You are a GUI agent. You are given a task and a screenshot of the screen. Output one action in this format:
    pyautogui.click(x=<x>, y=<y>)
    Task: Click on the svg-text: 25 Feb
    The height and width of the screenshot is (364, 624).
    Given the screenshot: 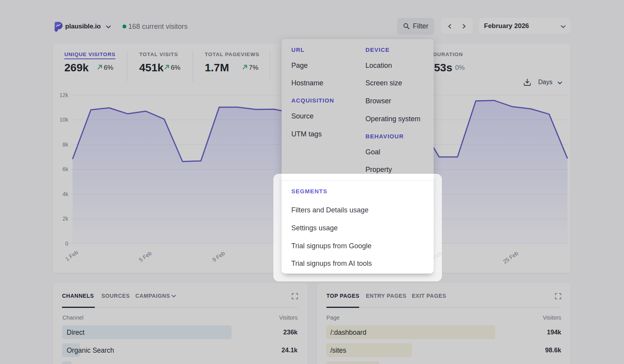 What is the action you would take?
    pyautogui.click(x=511, y=257)
    